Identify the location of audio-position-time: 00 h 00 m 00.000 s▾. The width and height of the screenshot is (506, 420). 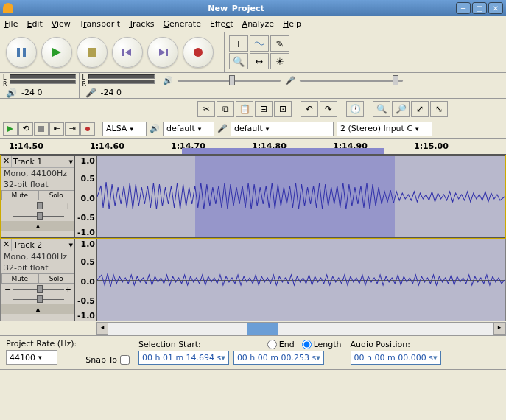
(396, 358).